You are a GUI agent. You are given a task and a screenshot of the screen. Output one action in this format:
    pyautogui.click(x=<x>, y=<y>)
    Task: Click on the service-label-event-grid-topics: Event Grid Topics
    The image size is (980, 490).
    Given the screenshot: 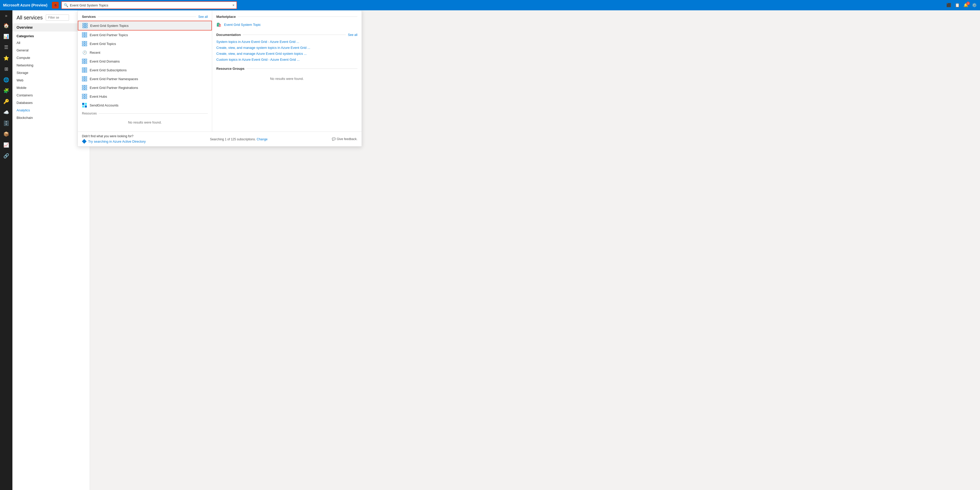 What is the action you would take?
    pyautogui.click(x=103, y=44)
    